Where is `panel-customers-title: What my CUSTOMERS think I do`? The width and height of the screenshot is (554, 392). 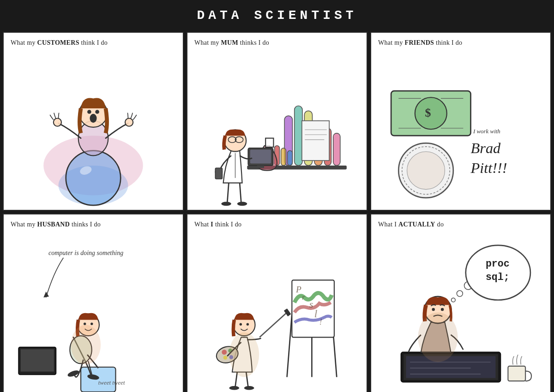
panel-customers-title: What my CUSTOMERS think I do is located at coordinates (93, 42).